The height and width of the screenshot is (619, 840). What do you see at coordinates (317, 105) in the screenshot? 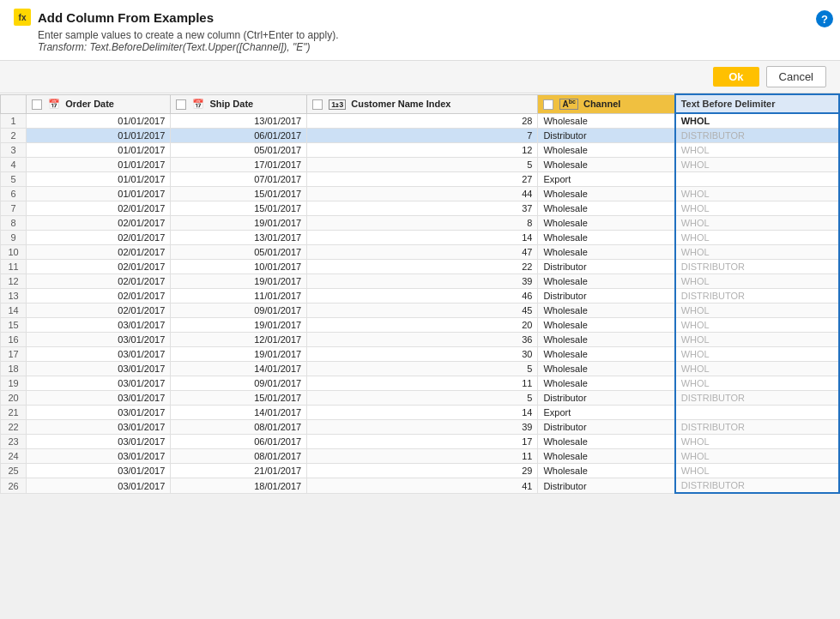
I see `cni-checkbox` at bounding box center [317, 105].